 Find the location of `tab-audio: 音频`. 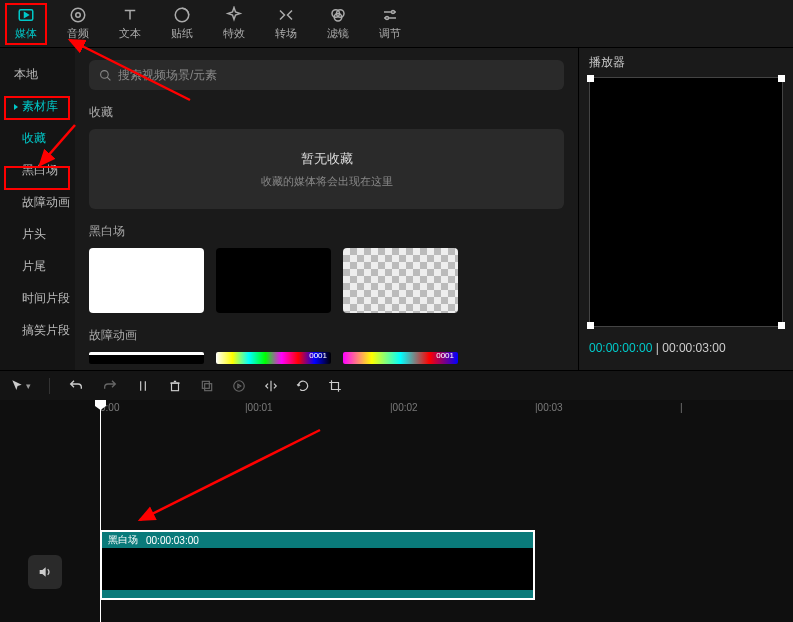

tab-audio: 音频 is located at coordinates (78, 24).